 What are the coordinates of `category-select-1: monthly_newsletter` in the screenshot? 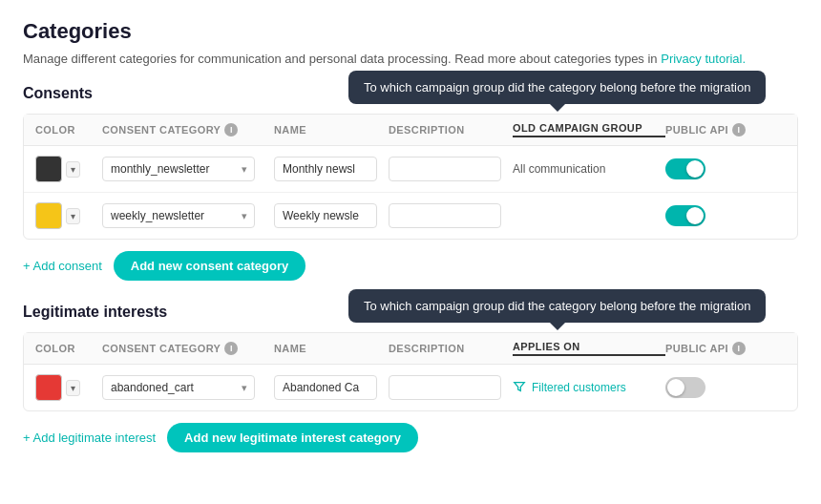 It's located at (179, 169).